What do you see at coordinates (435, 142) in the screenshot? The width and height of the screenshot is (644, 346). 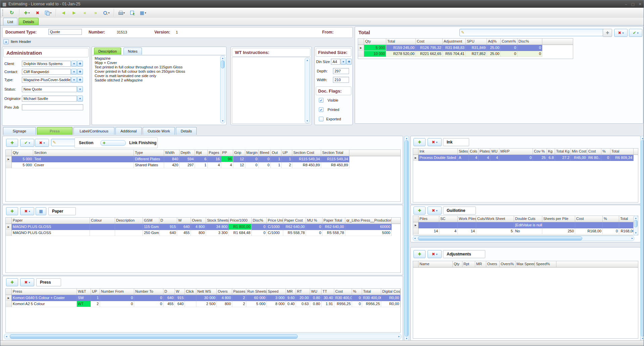 I see `ink-delete-button: ✖▾` at bounding box center [435, 142].